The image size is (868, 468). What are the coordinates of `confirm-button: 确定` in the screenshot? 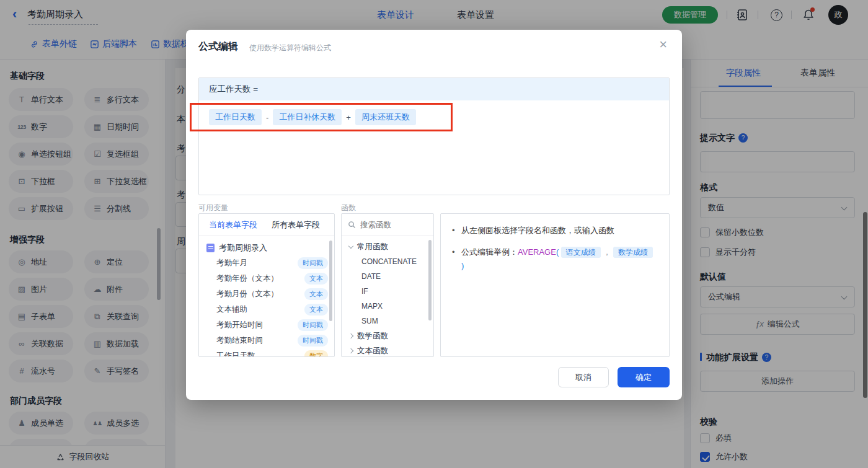 It's located at (644, 377).